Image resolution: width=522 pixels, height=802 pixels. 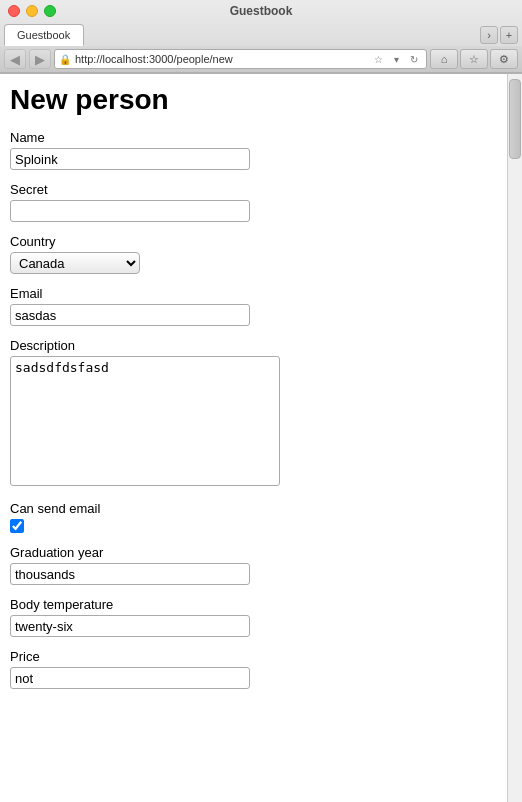 What do you see at coordinates (489, 35) in the screenshot?
I see `chevron-icon: ›` at bounding box center [489, 35].